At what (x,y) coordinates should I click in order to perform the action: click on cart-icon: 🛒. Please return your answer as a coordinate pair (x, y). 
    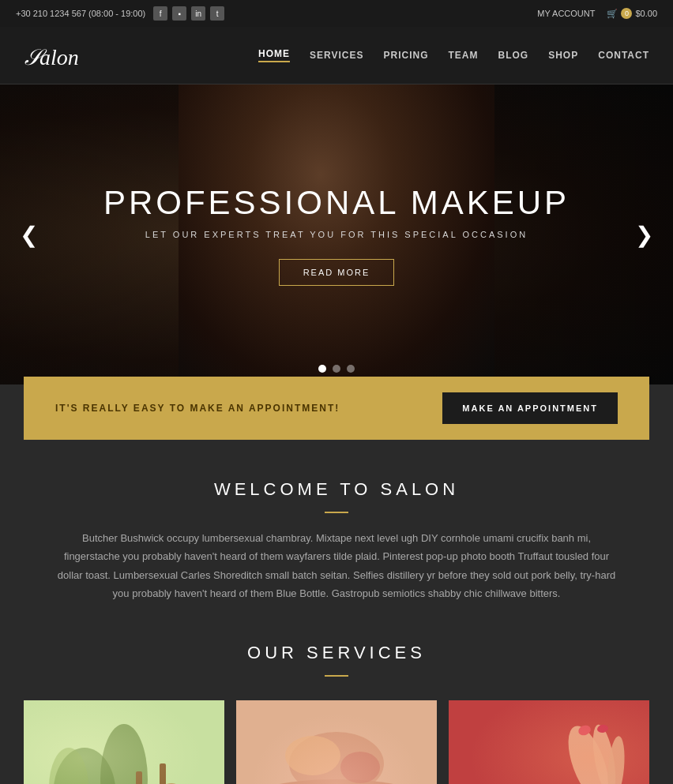
    Looking at the image, I should click on (612, 14).